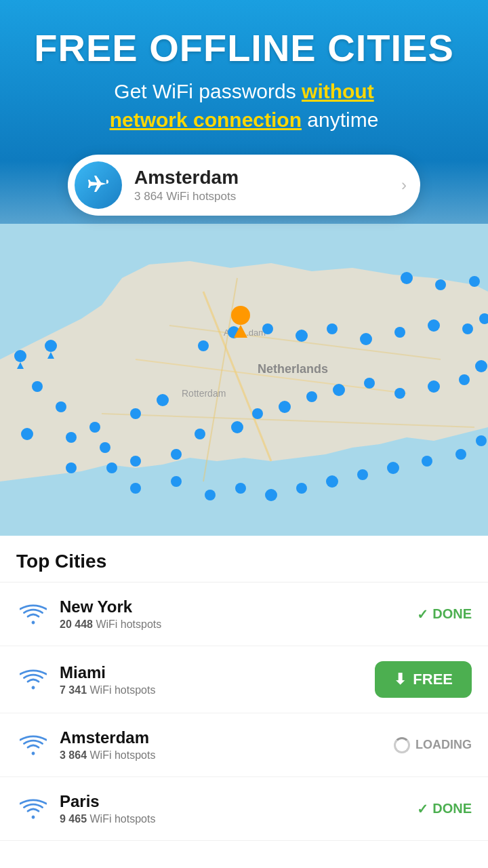 The height and width of the screenshot is (868, 488). What do you see at coordinates (244, 745) in the screenshot?
I see `city-list-item: Amsterdam 3 864 WiFi hotspots LOADING` at bounding box center [244, 745].